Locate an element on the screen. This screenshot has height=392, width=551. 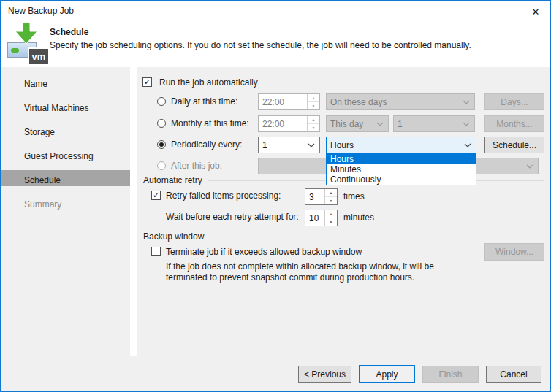
retry-wait-value: 10 is located at coordinates (315, 218).